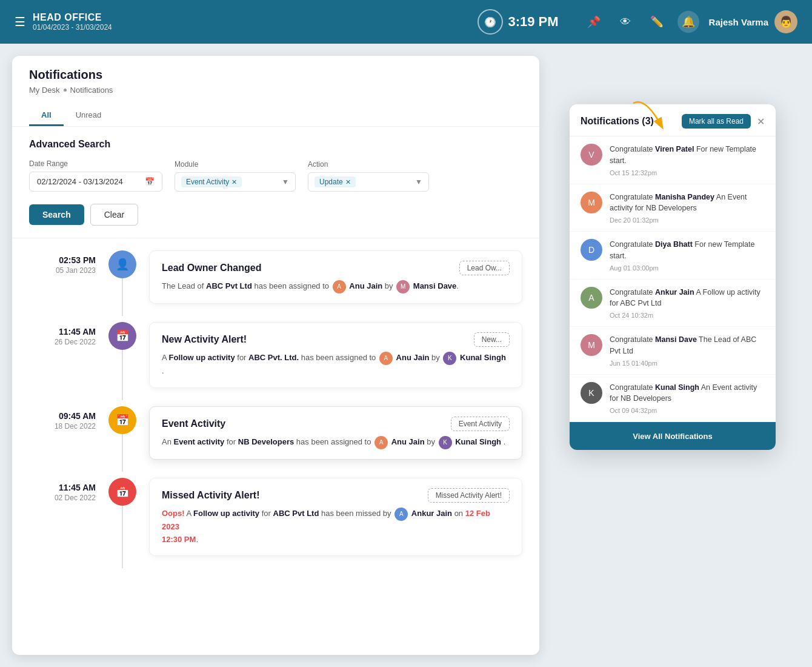 The image size is (812, 667). Describe the element at coordinates (625, 22) in the screenshot. I see `eye-icon: 👁` at that location.